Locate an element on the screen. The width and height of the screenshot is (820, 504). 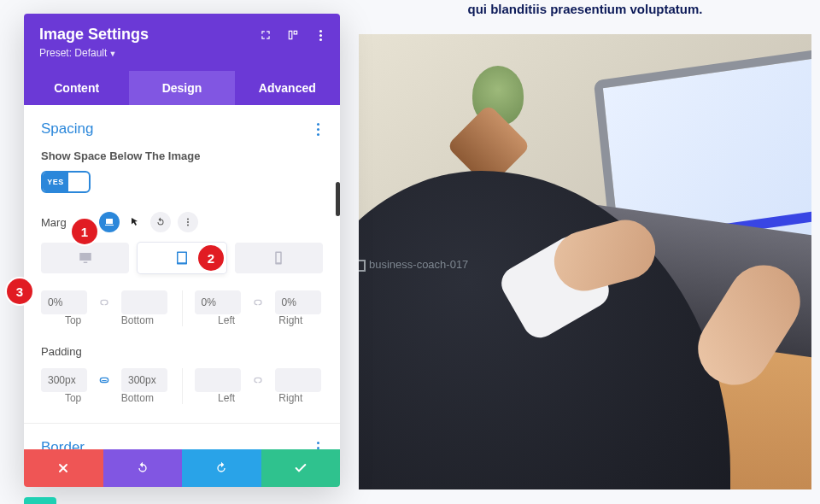
tab-content: Content is located at coordinates (77, 88).